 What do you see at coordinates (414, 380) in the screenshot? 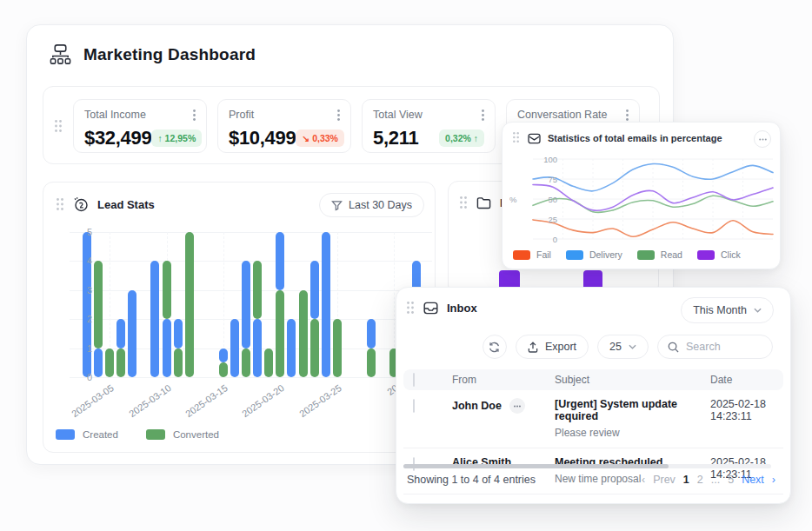
I see `select-all-checkbox` at bounding box center [414, 380].